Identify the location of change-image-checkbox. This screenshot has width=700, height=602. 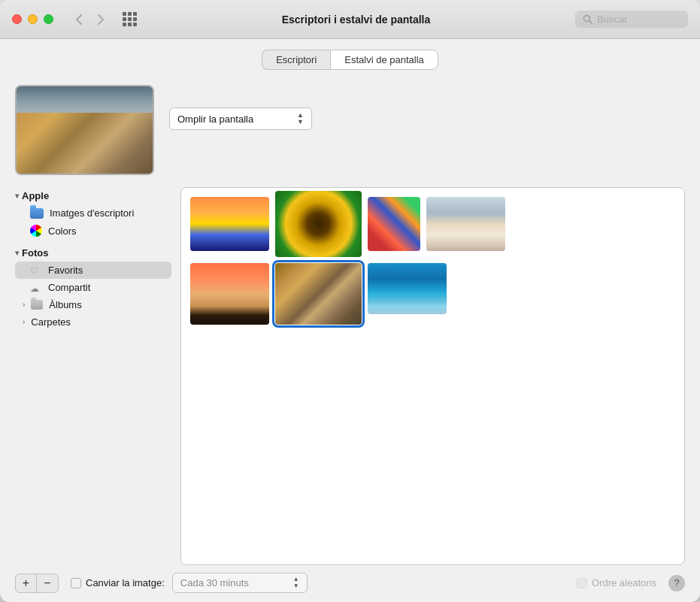
(76, 583).